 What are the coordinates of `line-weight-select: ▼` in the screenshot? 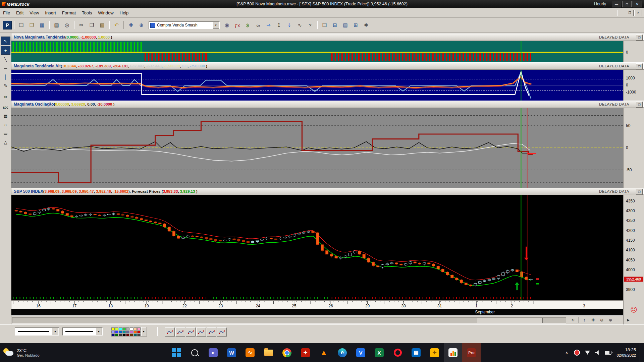 It's located at (83, 331).